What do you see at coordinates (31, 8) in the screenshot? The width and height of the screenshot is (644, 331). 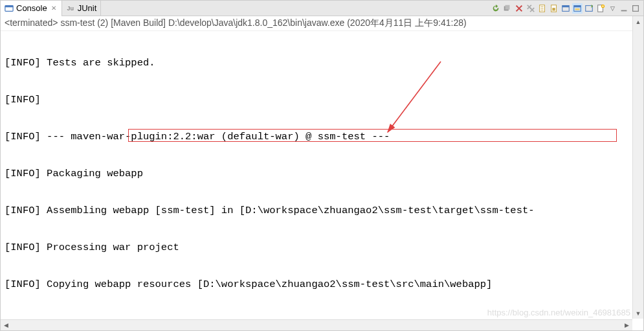 I see `tab-console: Console ✕` at bounding box center [31, 8].